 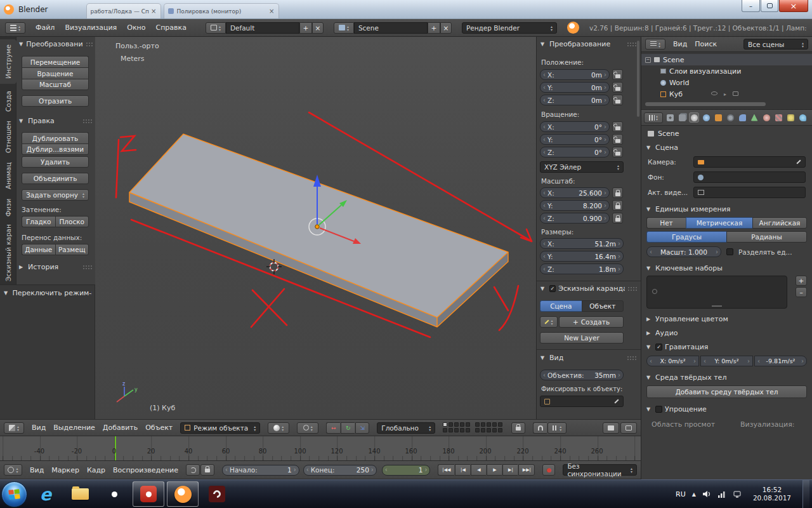 What do you see at coordinates (391, 28) in the screenshot?
I see `scene-name-field: Scene` at bounding box center [391, 28].